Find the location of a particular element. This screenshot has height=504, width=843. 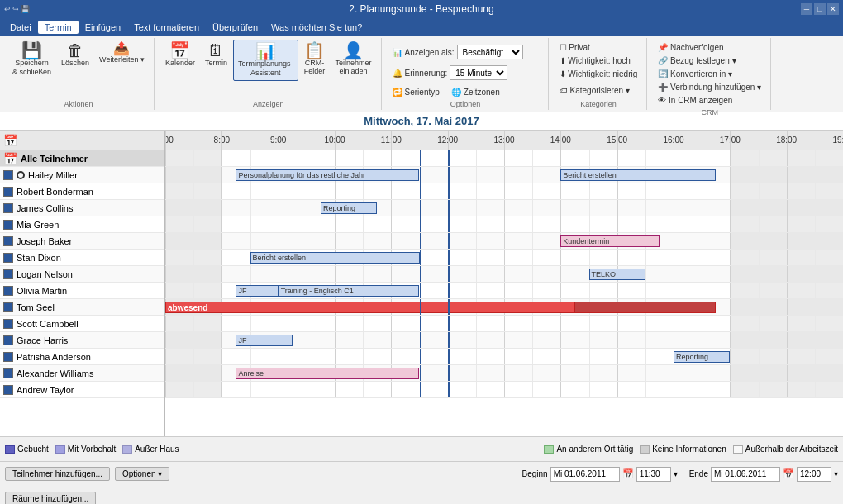

crm-anzeigen-button: 👁 In CRM anzeigen is located at coordinates (709, 101).